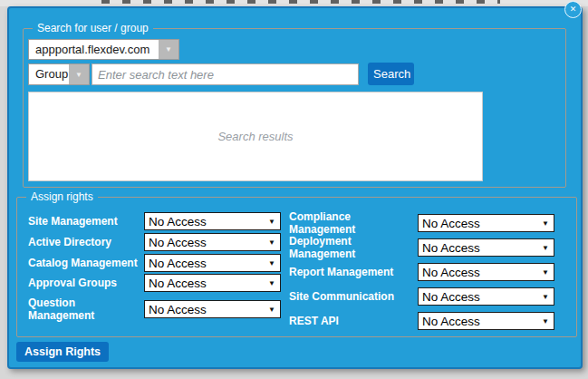 Image resolution: width=588 pixels, height=379 pixels. Describe the element at coordinates (212, 221) in the screenshot. I see `site-management-select: No Access` at that location.